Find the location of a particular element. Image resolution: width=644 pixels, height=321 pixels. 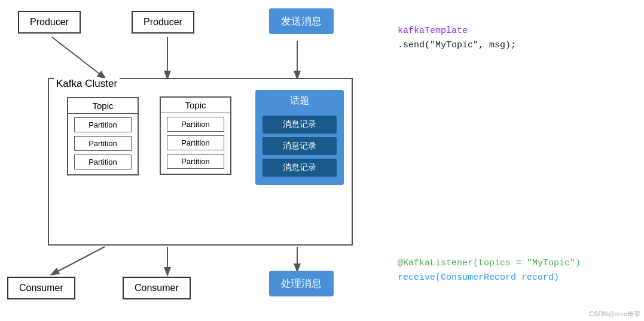

topic-2-label: Topic is located at coordinates (196, 105).